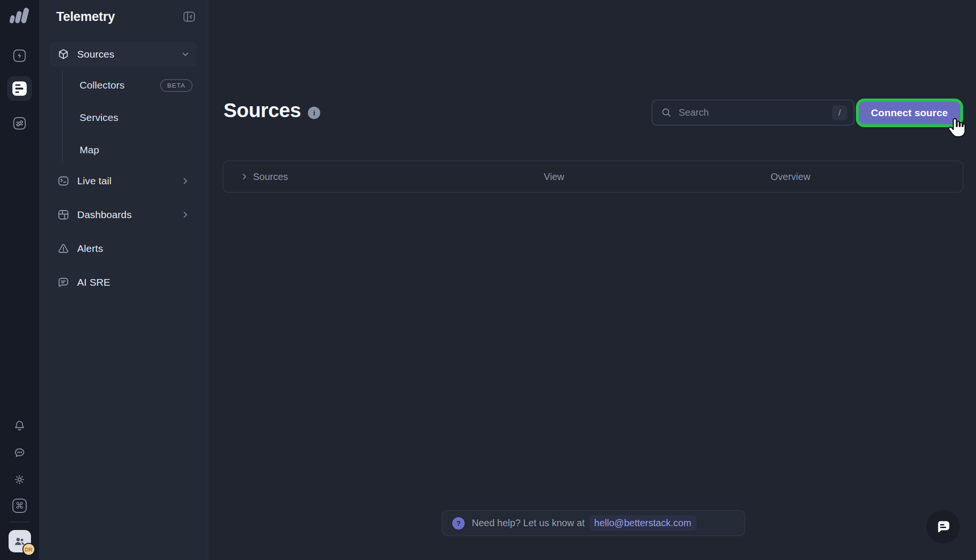 Image resolution: width=976 pixels, height=560 pixels. What do you see at coordinates (20, 506) in the screenshot?
I see `command-icon: ⌘` at bounding box center [20, 506].